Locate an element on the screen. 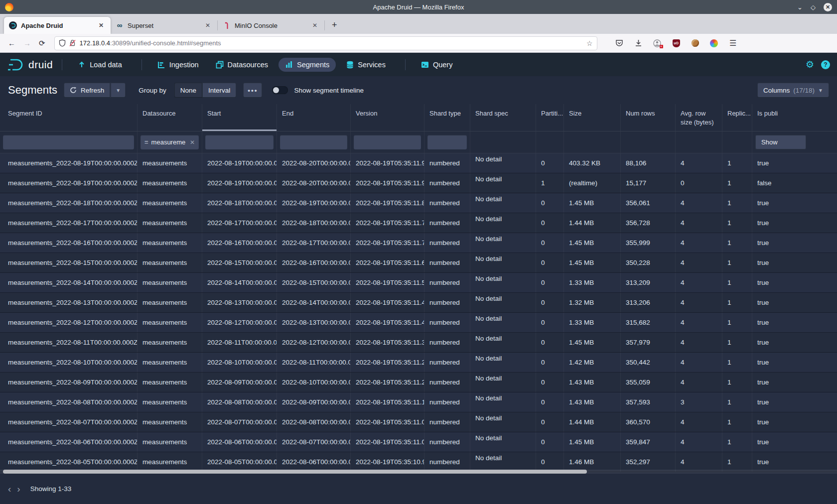  download-icon is located at coordinates (639, 43).